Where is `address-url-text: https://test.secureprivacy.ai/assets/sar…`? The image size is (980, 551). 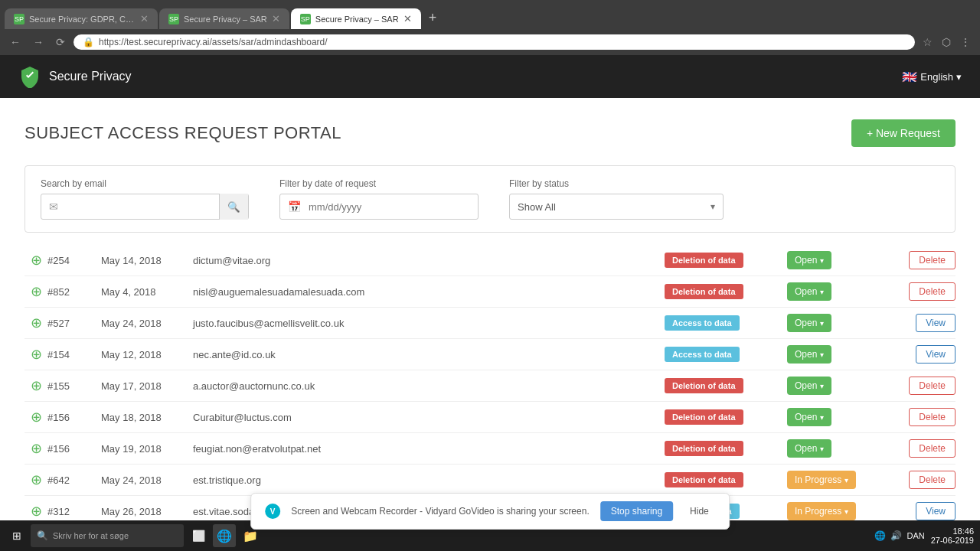
address-url-text: https://test.secureprivacy.ai/assets/sar… is located at coordinates (213, 42).